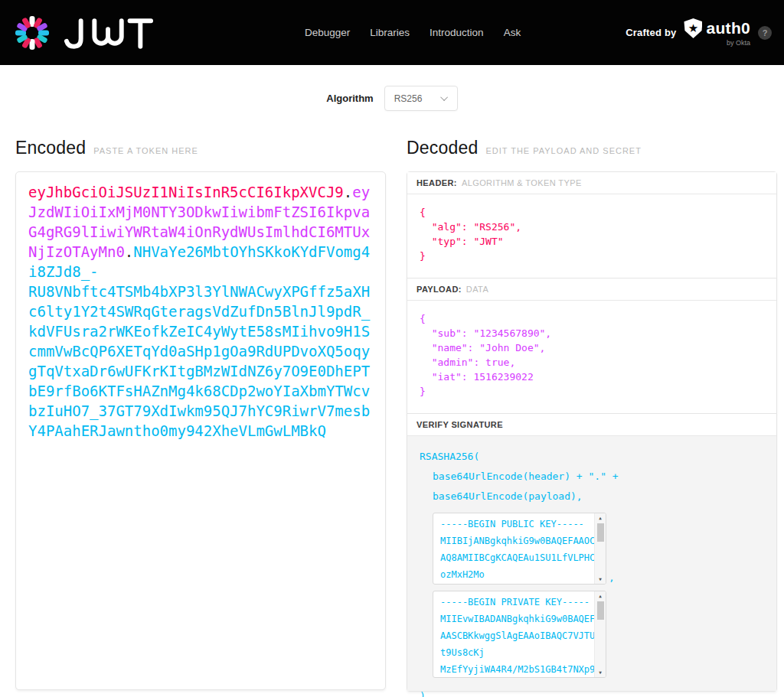 This screenshot has height=697, width=784. I want to click on algorithm-row: Algorithm RS256, so click(392, 98).